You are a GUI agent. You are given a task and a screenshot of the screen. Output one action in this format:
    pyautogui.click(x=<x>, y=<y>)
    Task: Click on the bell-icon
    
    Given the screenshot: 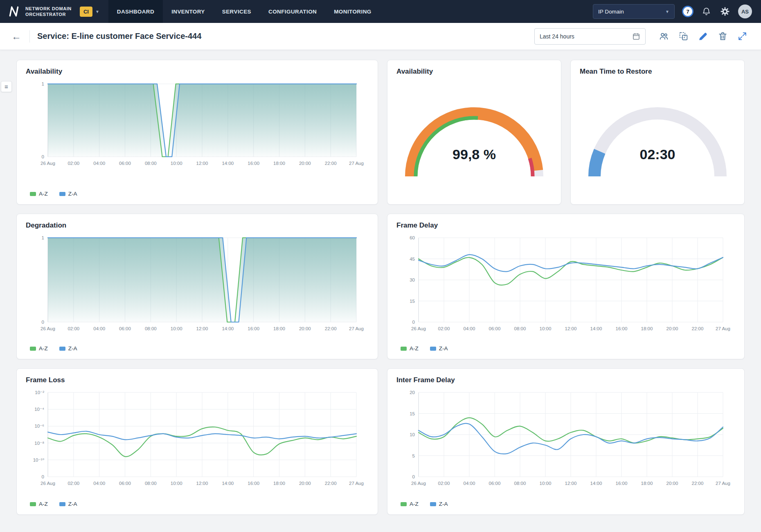 What is the action you would take?
    pyautogui.click(x=706, y=11)
    